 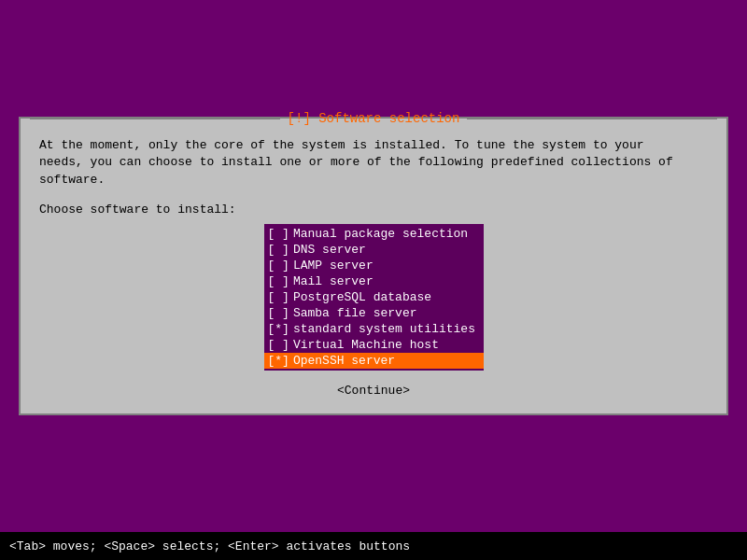 I want to click on item-label-lamp: LAMP server, so click(x=387, y=265).